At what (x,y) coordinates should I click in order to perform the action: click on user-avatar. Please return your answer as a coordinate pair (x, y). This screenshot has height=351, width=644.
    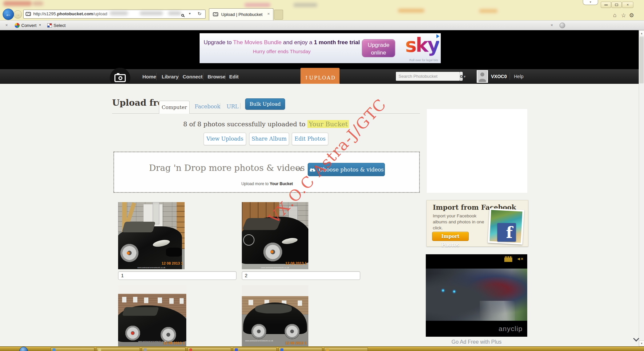
    Looking at the image, I should click on (482, 76).